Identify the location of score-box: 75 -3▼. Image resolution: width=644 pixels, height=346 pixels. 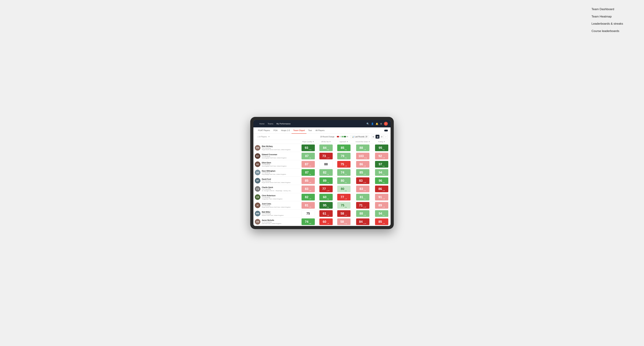
(344, 164).